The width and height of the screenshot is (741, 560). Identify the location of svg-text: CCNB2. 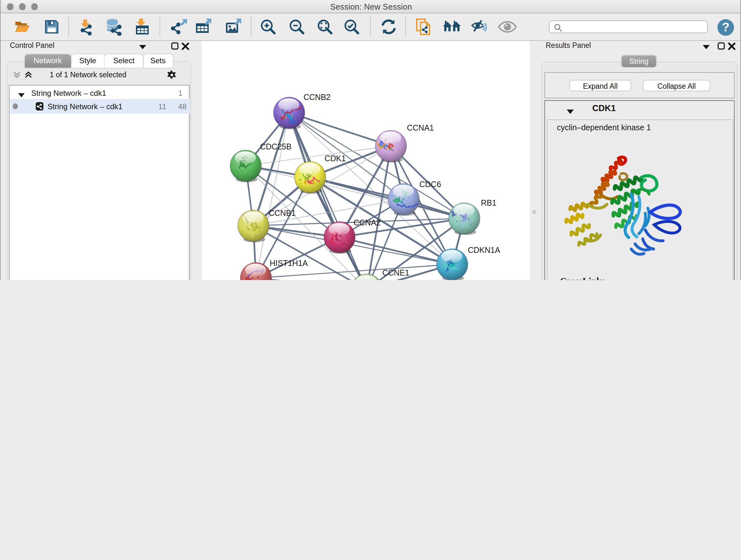
(317, 97).